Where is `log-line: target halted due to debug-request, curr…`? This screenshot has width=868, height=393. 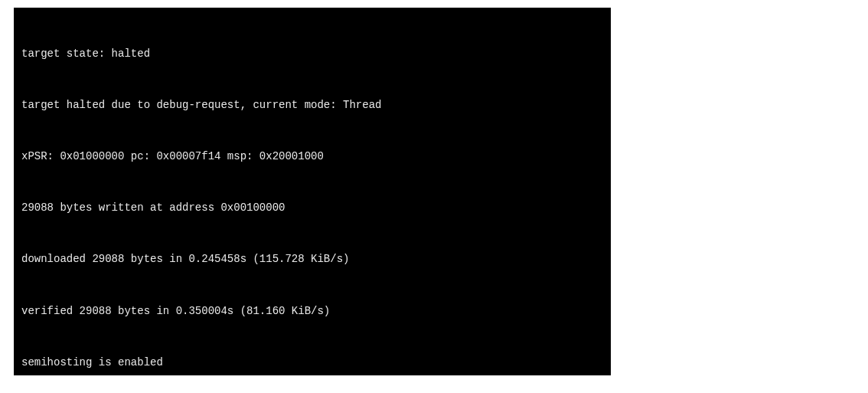 log-line: target halted due to debug-request, curr… is located at coordinates (313, 105).